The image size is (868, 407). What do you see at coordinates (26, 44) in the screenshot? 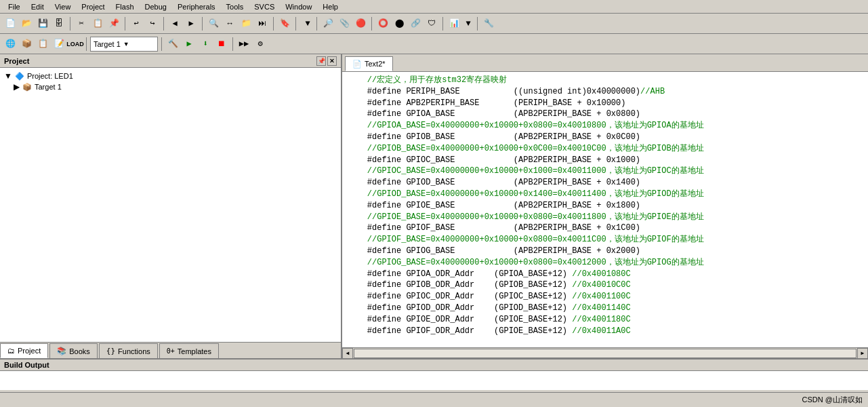
I see `target-button1: 📦` at bounding box center [26, 44].